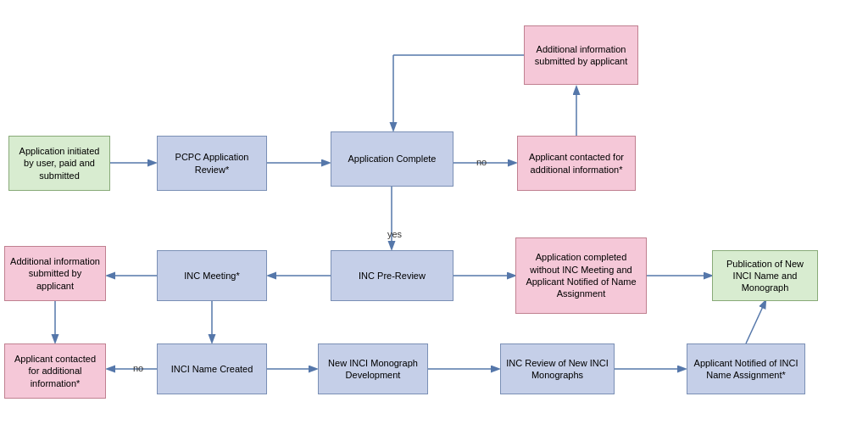 This screenshot has width=868, height=430. Describe the element at coordinates (576, 163) in the screenshot. I see `box-b4: Applicant contacted for additional infor…` at that location.